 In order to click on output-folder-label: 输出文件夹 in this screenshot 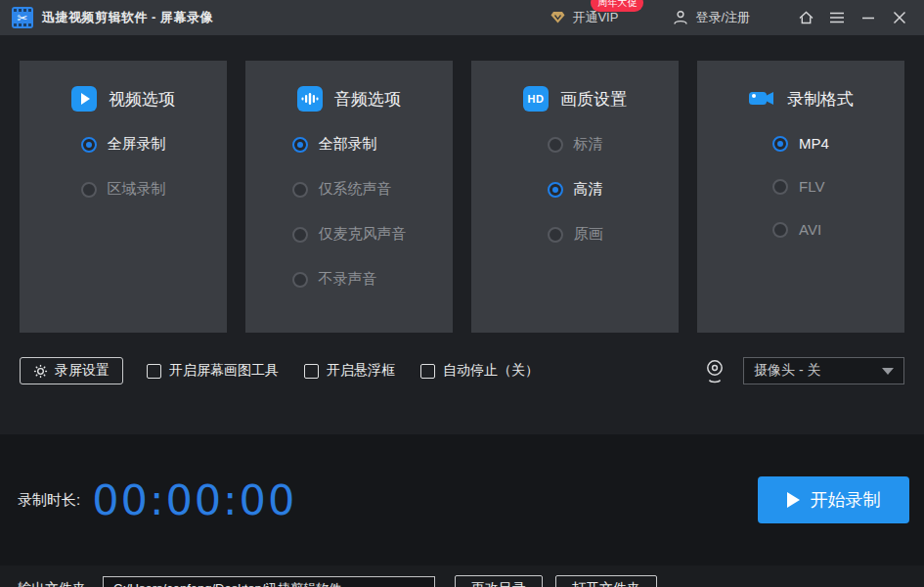, I will do `click(52, 583)`.